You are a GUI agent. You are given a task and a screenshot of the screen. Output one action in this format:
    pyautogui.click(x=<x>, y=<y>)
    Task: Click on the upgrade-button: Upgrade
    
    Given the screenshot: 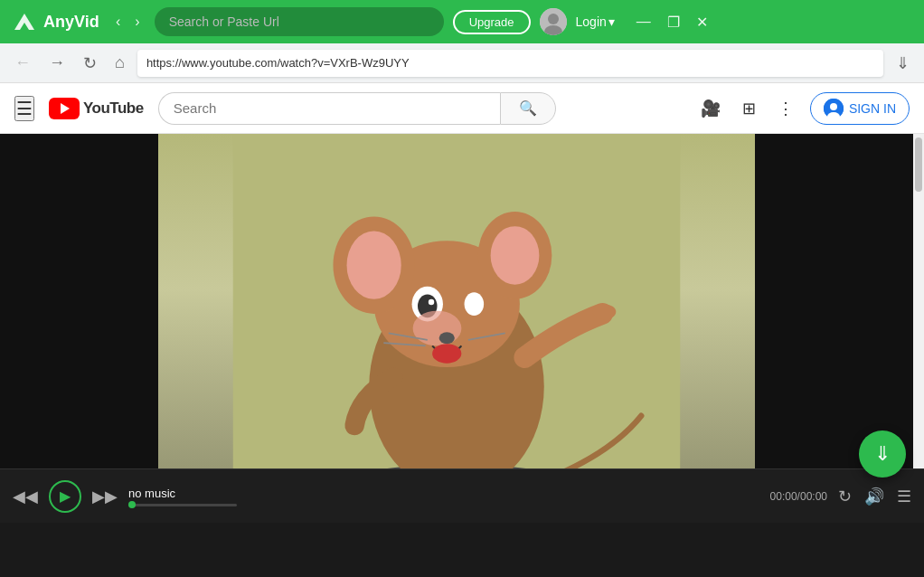 What is the action you would take?
    pyautogui.click(x=492, y=22)
    